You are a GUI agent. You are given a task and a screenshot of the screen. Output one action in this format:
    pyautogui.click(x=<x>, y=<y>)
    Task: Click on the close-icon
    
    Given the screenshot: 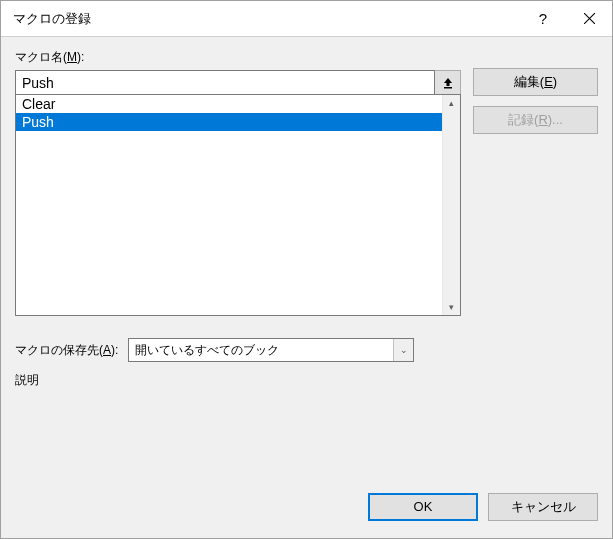 What is the action you would take?
    pyautogui.click(x=590, y=18)
    